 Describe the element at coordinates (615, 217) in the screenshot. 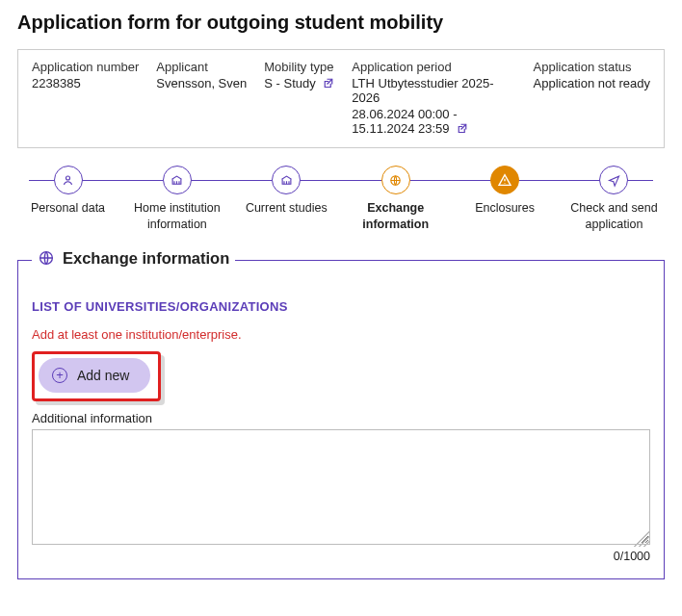

I see `step-label: Check and send application` at that location.